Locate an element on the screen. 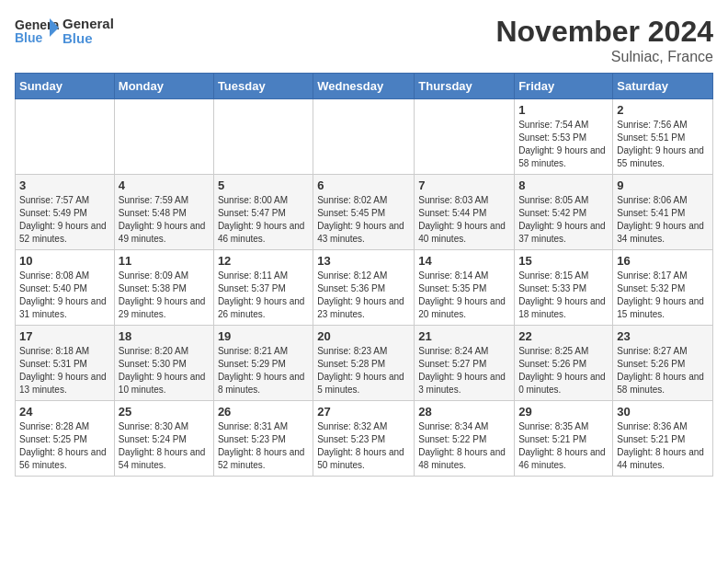 The width and height of the screenshot is (728, 563). logo-general: General is located at coordinates (88, 24).